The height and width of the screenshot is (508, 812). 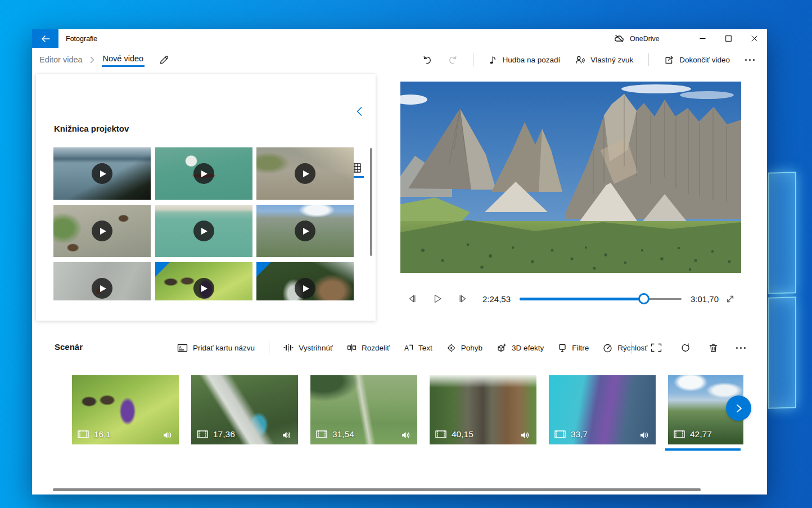 I want to click on background-music-button: Hudba na pozadí, so click(x=525, y=60).